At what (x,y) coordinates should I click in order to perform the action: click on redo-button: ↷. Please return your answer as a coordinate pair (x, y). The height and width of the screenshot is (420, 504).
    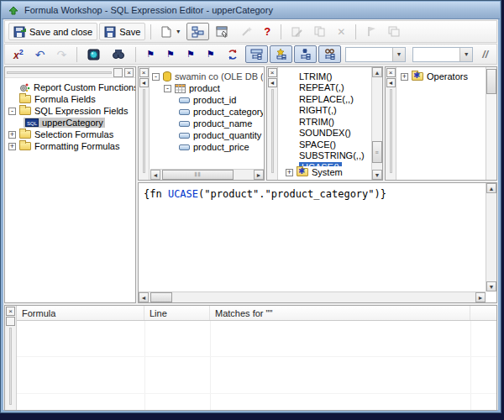
    Looking at the image, I should click on (61, 54).